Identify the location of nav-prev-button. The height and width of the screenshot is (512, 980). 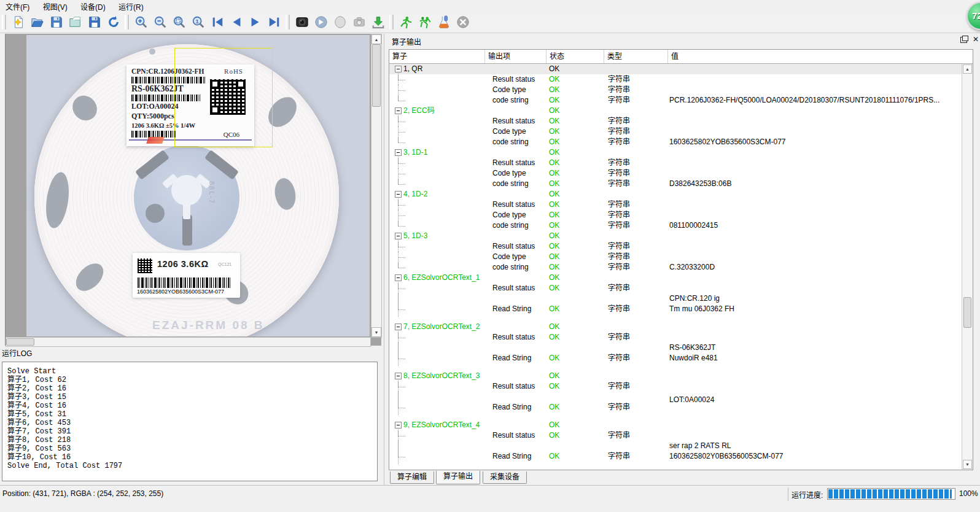
(236, 22).